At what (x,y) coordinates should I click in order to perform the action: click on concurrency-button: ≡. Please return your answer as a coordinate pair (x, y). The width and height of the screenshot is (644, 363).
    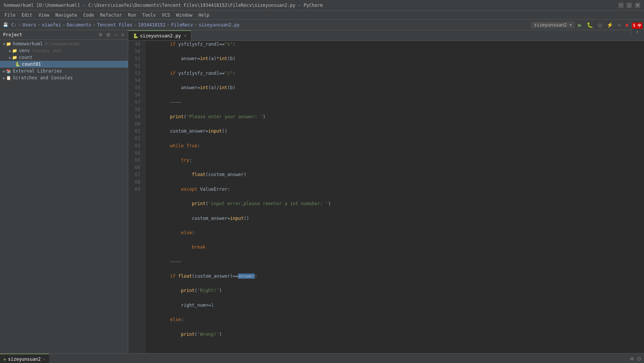
    Looking at the image, I should click on (619, 25).